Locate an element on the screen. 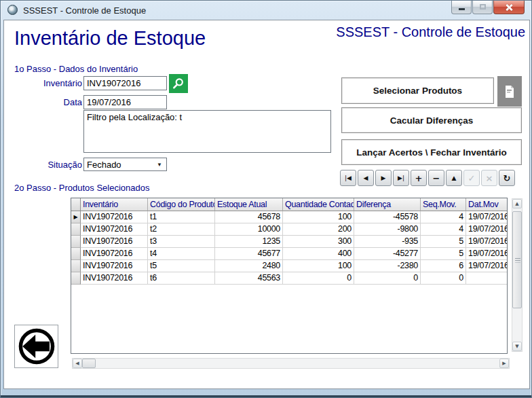  table-cell: -935 is located at coordinates (387, 242).